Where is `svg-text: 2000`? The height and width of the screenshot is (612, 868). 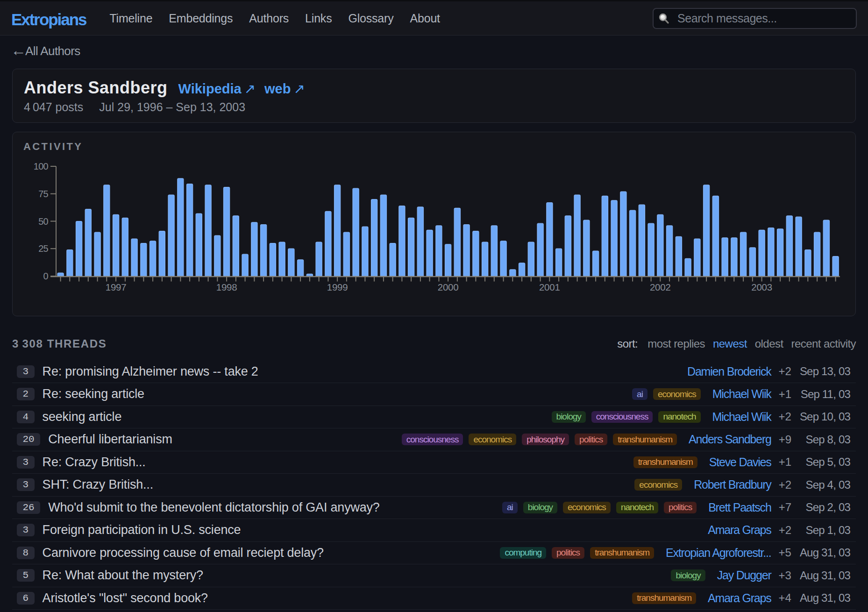
svg-text: 2000 is located at coordinates (448, 287).